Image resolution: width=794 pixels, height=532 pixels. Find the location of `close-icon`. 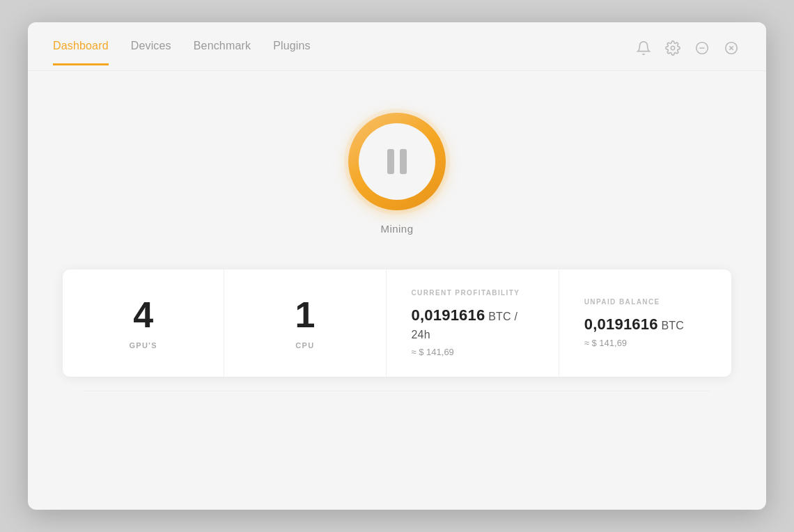

close-icon is located at coordinates (731, 48).